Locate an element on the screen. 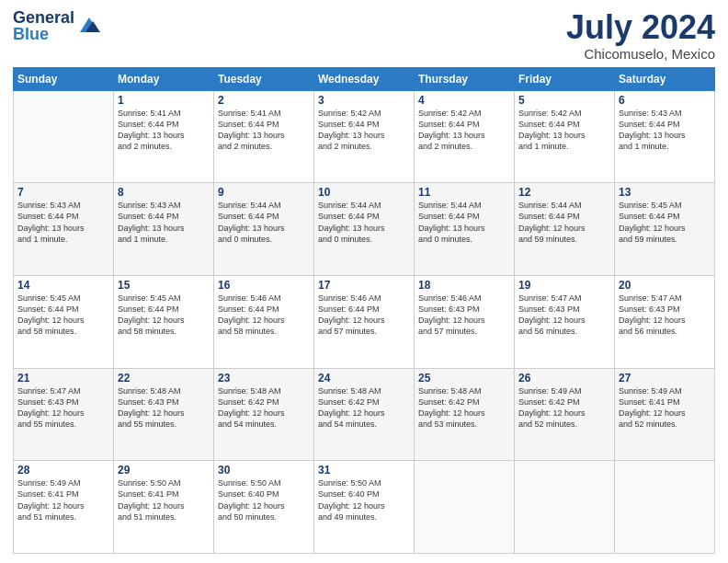 This screenshot has width=728, height=563. day-number: 29 is located at coordinates (164, 470).